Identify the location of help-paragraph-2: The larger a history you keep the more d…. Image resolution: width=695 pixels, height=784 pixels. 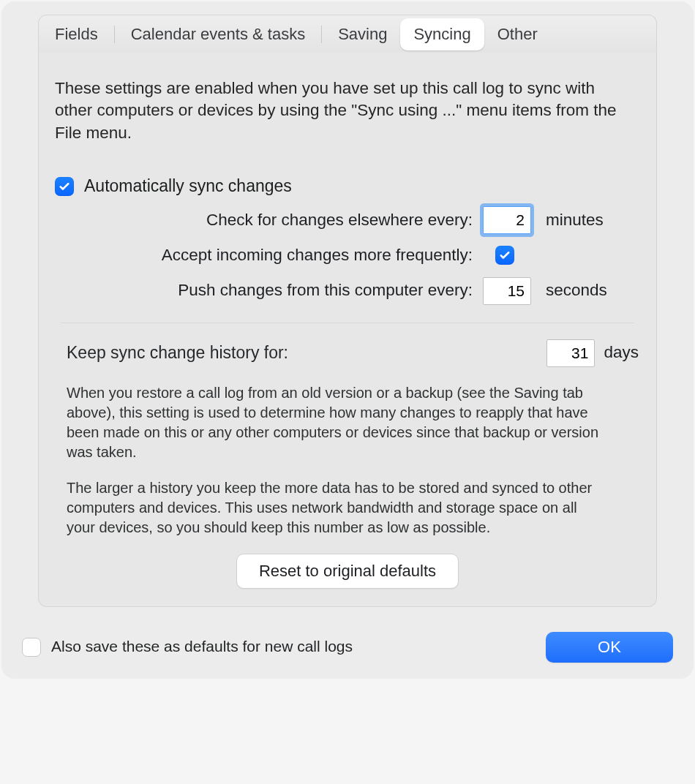
(336, 508).